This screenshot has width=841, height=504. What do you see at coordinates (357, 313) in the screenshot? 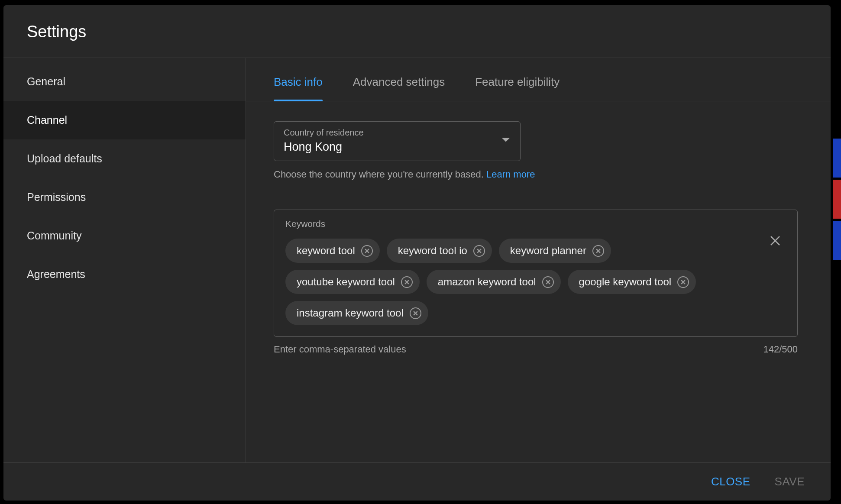
I see `keyword-chip: instagram keyword tool` at bounding box center [357, 313].